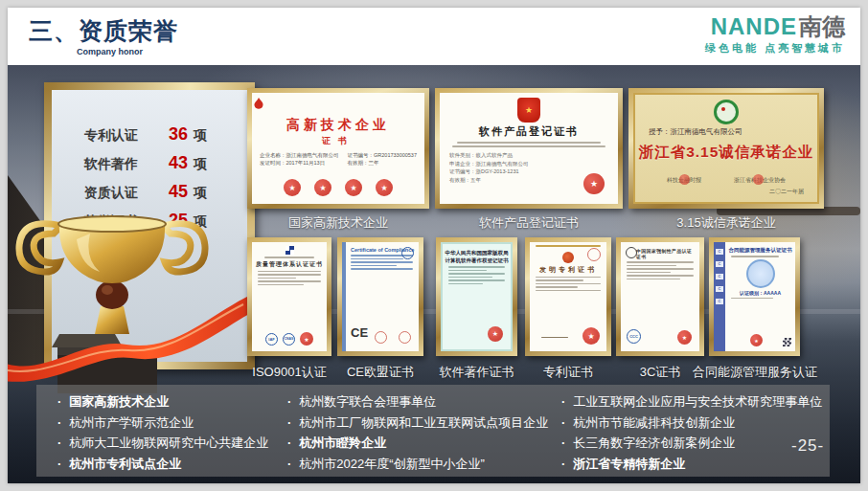 This screenshot has width=868, height=491. What do you see at coordinates (692, 443) in the screenshot?
I see `honor-item: 长三角数字经济创新案例企业` at bounding box center [692, 443].